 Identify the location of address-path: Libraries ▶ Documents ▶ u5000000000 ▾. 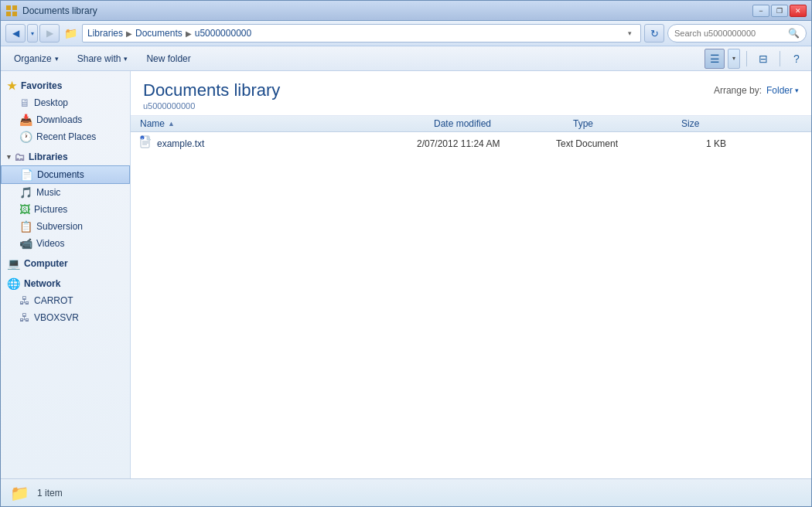
(362, 33).